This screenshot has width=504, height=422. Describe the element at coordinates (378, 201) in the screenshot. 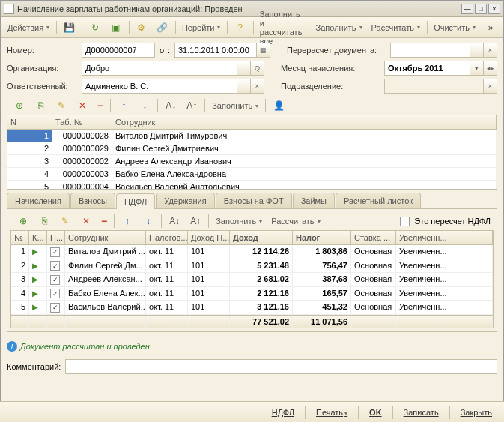

I see `tab-payslip: Расчетный листок` at that location.